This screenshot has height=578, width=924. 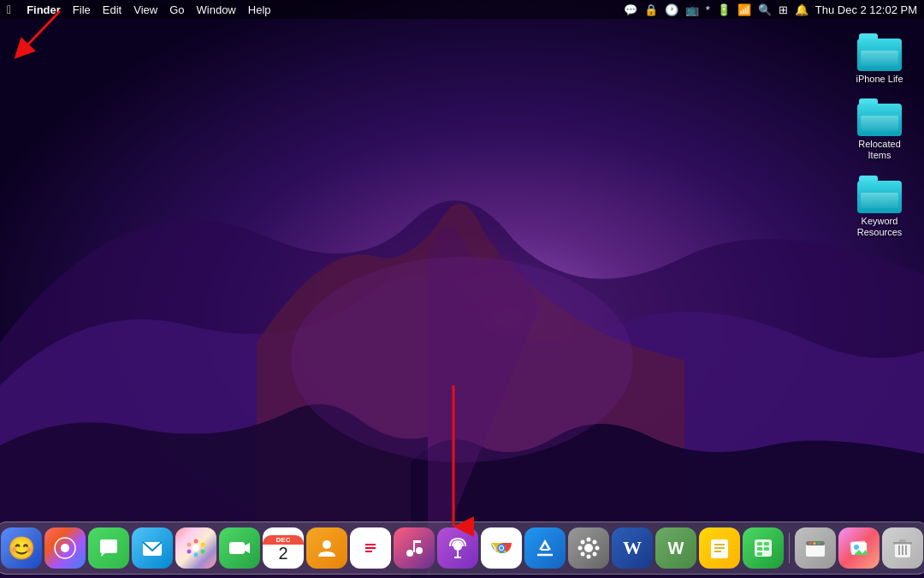 I want to click on folder-icon-iphone-life, so click(x=880, y=52).